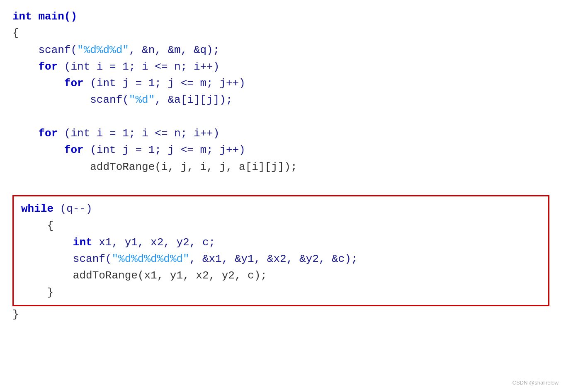 The height and width of the screenshot is (392, 566). What do you see at coordinates (536, 383) in the screenshot?
I see `watermark: CSDN @shallrelow` at bounding box center [536, 383].